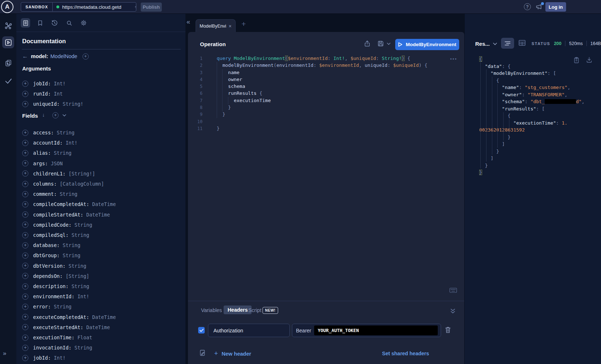  Describe the element at coordinates (448, 330) in the screenshot. I see `delete-header-icon` at that location.